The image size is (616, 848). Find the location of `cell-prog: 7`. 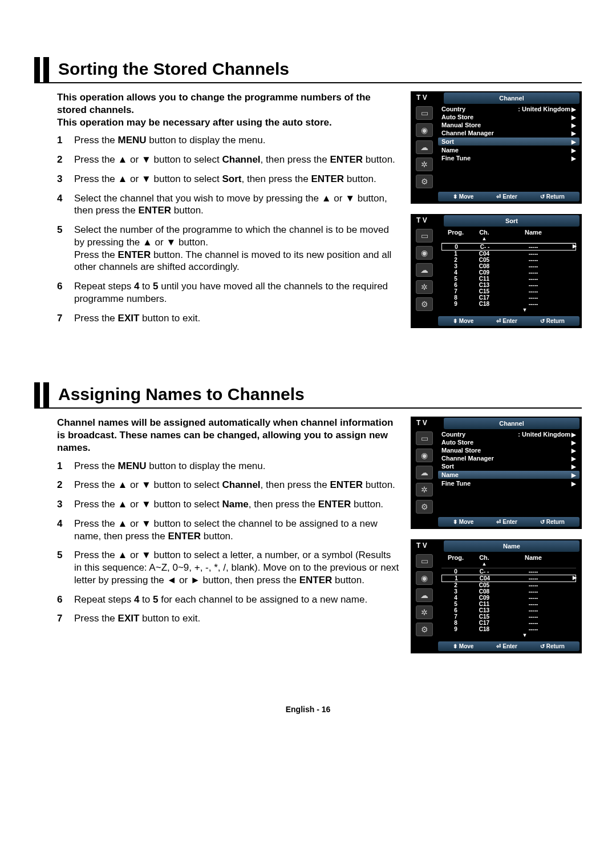

cell-prog: 7 is located at coordinates (456, 616).